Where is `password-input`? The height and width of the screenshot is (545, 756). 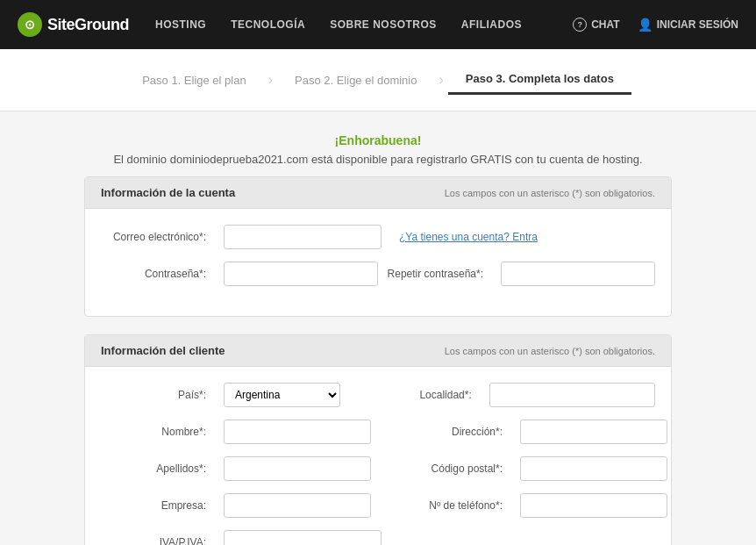 password-input is located at coordinates (301, 274).